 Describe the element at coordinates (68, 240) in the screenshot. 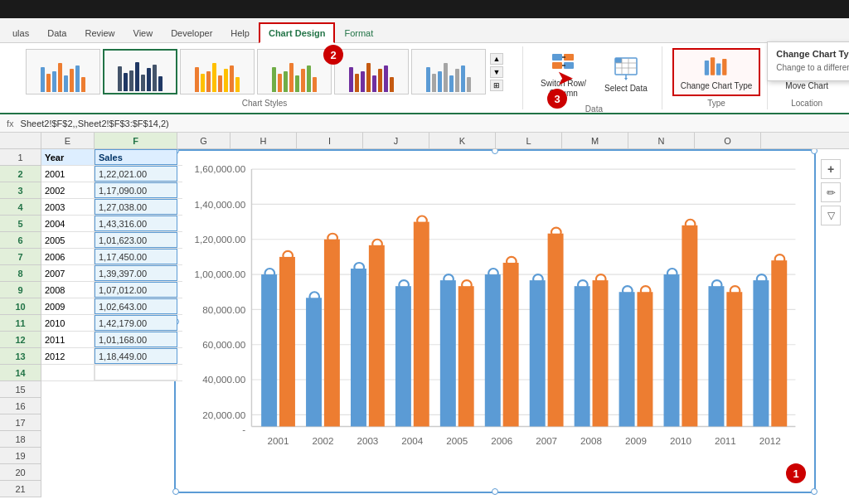

I see `cell-year-2005: 2005` at that location.